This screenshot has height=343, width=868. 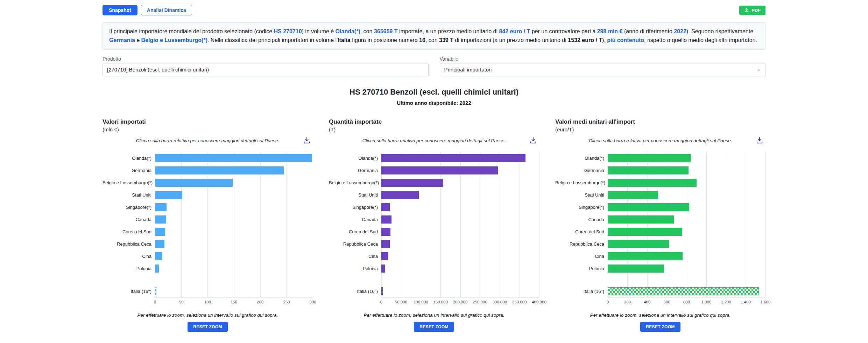 What do you see at coordinates (434, 122) in the screenshot?
I see `chart-title: Quantità importate` at bounding box center [434, 122].